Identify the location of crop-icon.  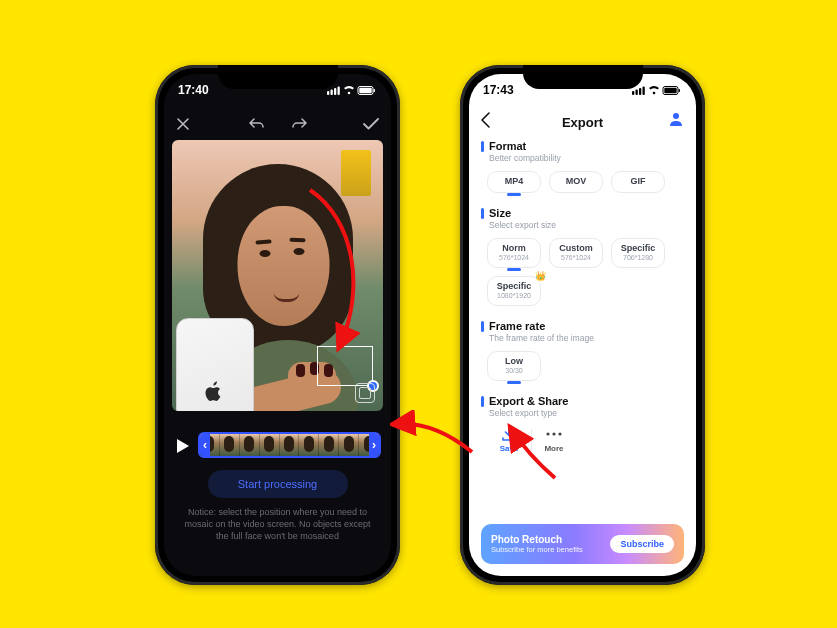
(365, 393).